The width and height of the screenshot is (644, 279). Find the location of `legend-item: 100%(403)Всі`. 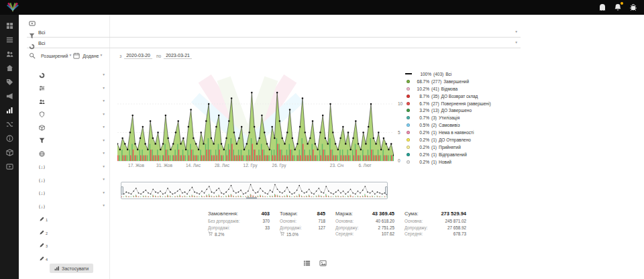

legend-item: 100%(403)Всі is located at coordinates (464, 74).